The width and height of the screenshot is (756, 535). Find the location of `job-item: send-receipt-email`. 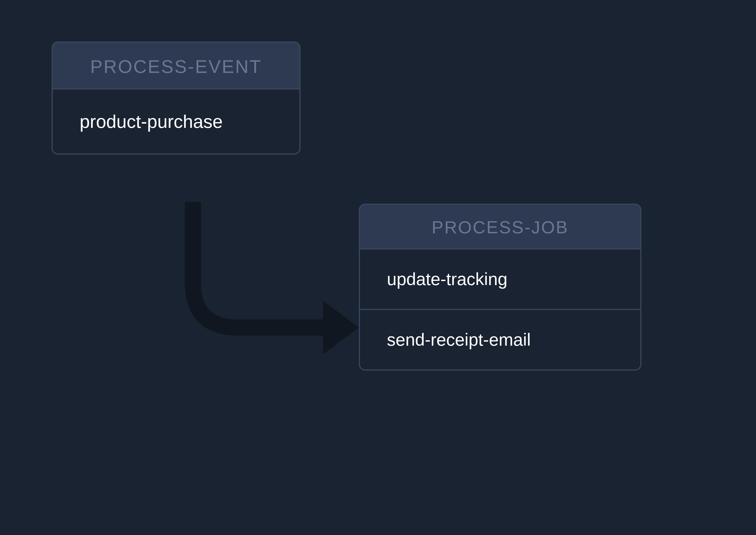

job-item: send-receipt-email is located at coordinates (500, 339).